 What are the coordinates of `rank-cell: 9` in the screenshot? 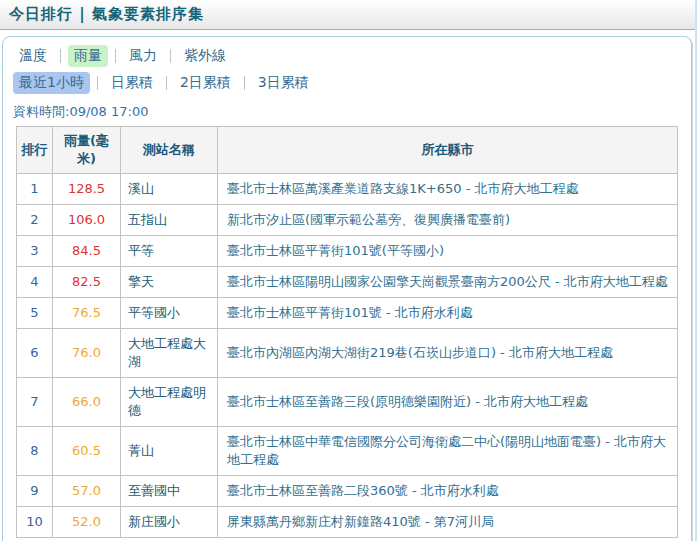 It's located at (35, 492).